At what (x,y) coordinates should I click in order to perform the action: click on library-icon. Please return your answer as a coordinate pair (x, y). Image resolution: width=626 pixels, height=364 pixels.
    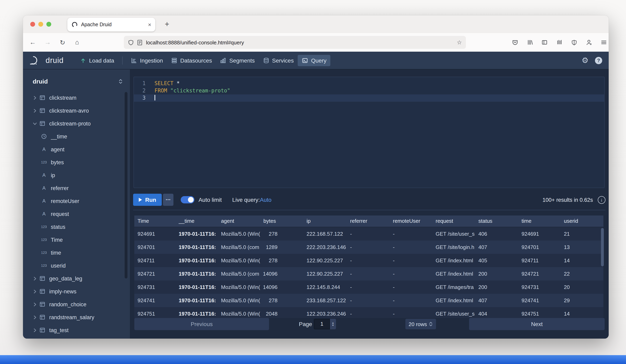
    Looking at the image, I should click on (530, 42).